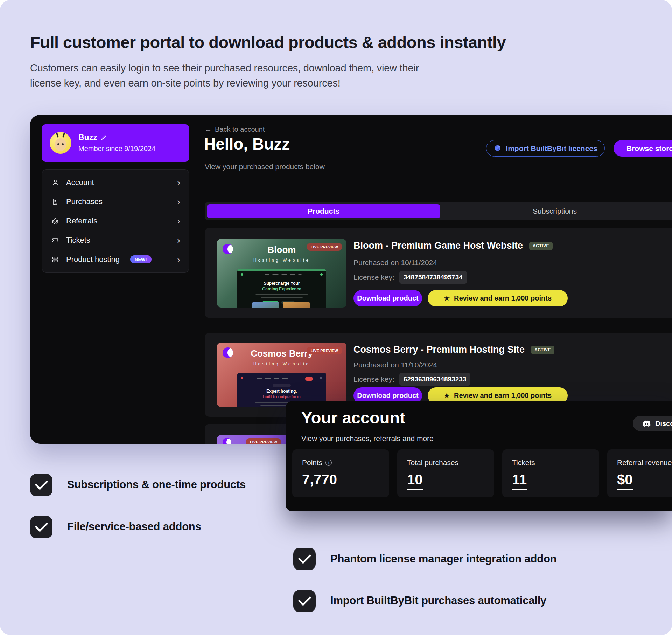 This screenshot has width=672, height=635. What do you see at coordinates (443, 559) in the screenshot?
I see `feature-label: Phantom license manager integration addo…` at bounding box center [443, 559].